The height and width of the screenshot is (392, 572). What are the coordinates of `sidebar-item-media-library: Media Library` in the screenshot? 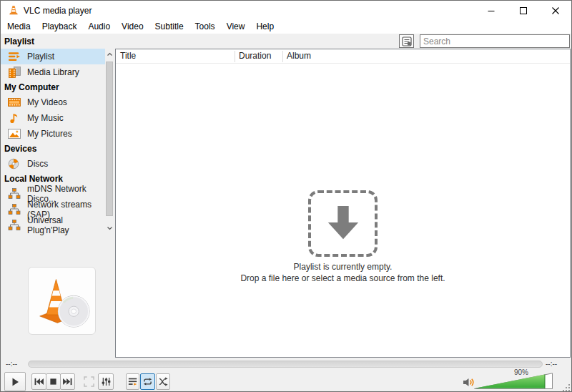 It's located at (53, 72).